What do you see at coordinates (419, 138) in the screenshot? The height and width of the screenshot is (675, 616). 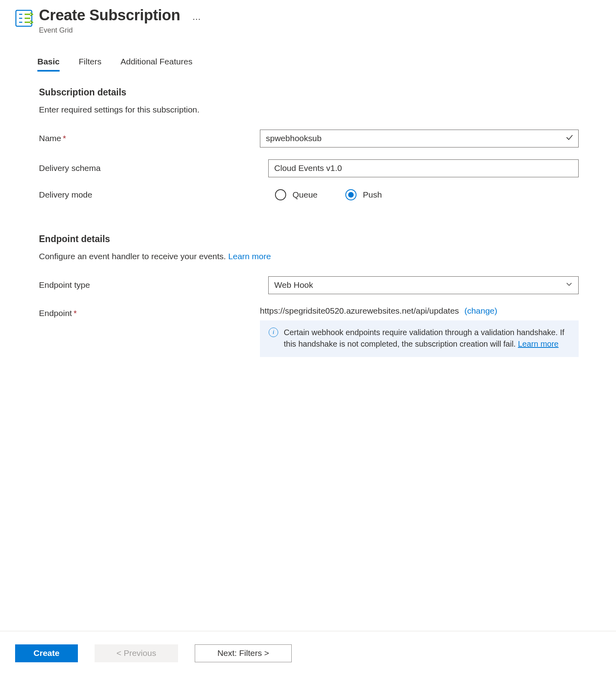 I see `name-input` at bounding box center [419, 138].